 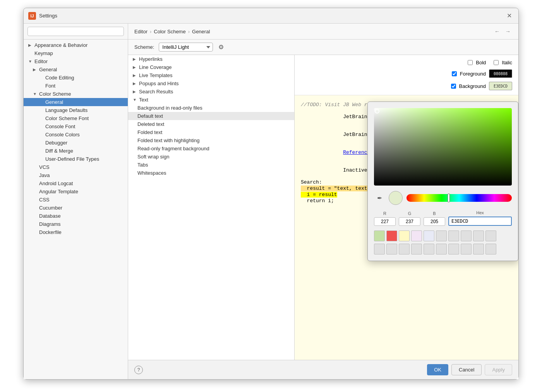 I want to click on sidebar-item-code-editing: Code Editing, so click(x=76, y=77).